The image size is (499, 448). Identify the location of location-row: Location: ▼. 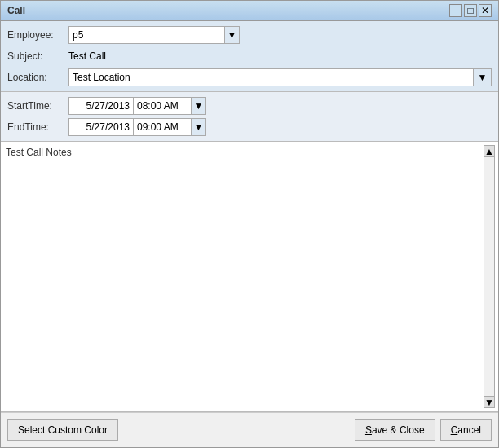
(250, 77).